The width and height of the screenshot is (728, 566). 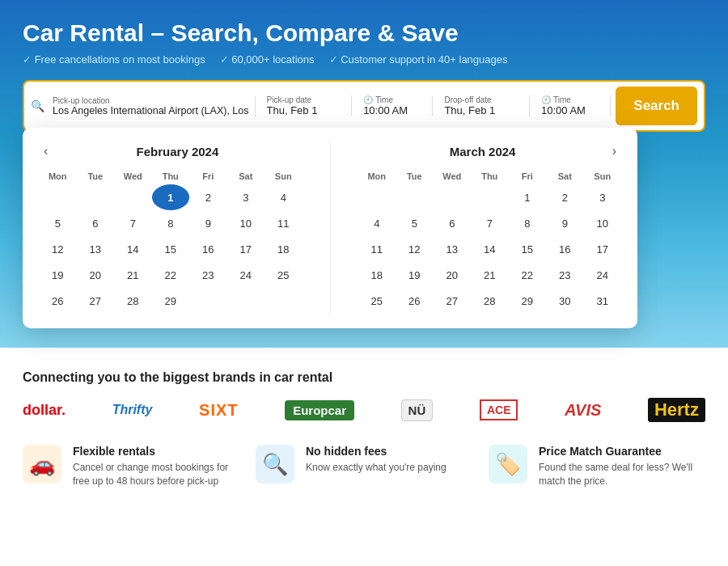 I want to click on flexible-title: Flexible rentals, so click(x=156, y=451).